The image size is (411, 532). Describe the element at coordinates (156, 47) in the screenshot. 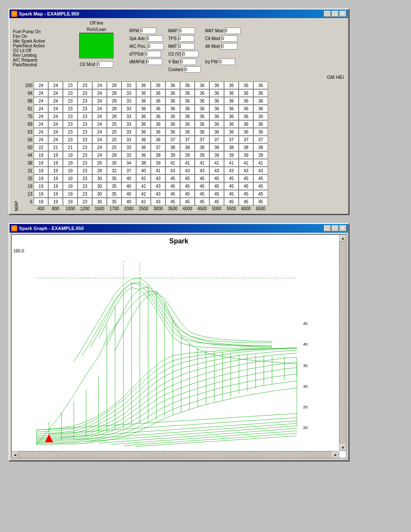

I see `iac-pos-input` at that location.